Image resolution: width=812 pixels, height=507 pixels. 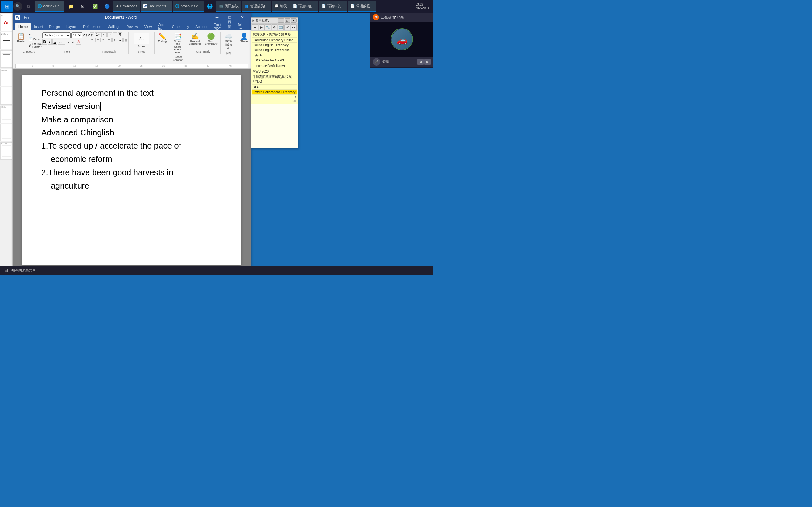 What do you see at coordinates (50, 42) in the screenshot?
I see `italic-button: I` at bounding box center [50, 42].